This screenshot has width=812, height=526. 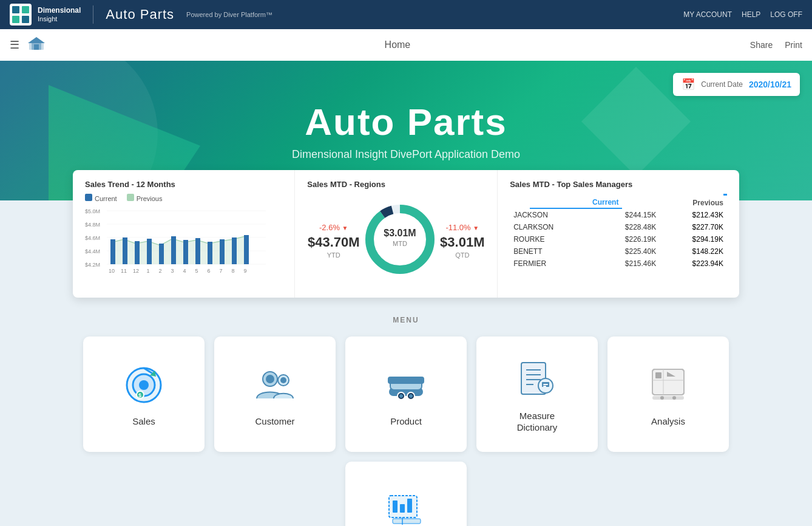 What do you see at coordinates (184, 271) in the screenshot?
I see `svg-text: 4` at bounding box center [184, 271].